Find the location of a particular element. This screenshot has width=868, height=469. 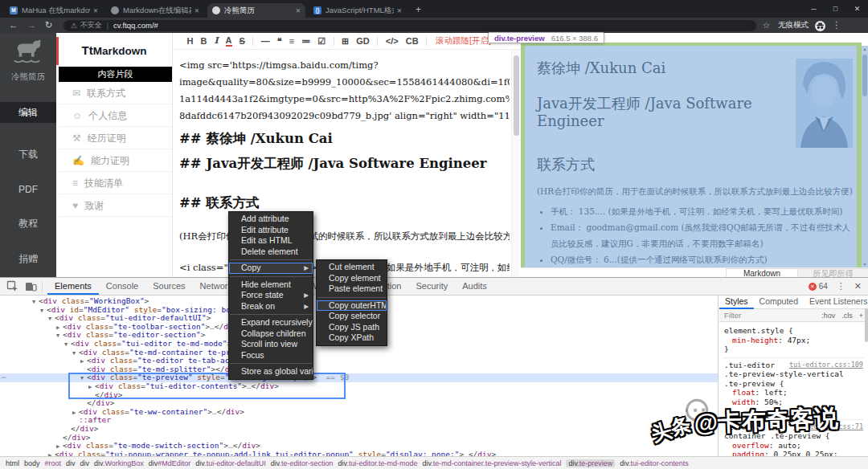

hr-button: — is located at coordinates (265, 41).